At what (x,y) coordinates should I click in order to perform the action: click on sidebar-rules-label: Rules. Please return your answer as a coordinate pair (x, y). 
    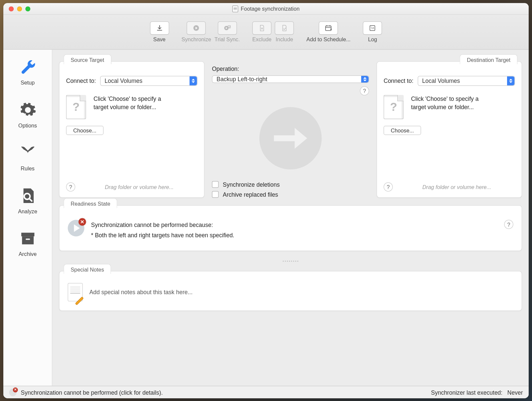
    Looking at the image, I should click on (28, 168).